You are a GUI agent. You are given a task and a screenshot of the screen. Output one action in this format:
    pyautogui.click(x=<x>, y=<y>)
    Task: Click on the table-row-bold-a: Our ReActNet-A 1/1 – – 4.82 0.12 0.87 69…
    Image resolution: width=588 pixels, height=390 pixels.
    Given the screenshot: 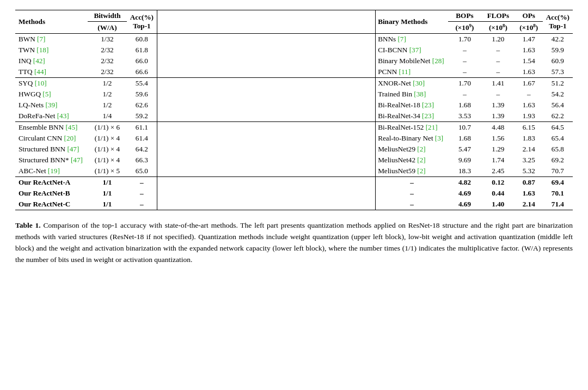 What is the action you would take?
    pyautogui.click(x=294, y=183)
    